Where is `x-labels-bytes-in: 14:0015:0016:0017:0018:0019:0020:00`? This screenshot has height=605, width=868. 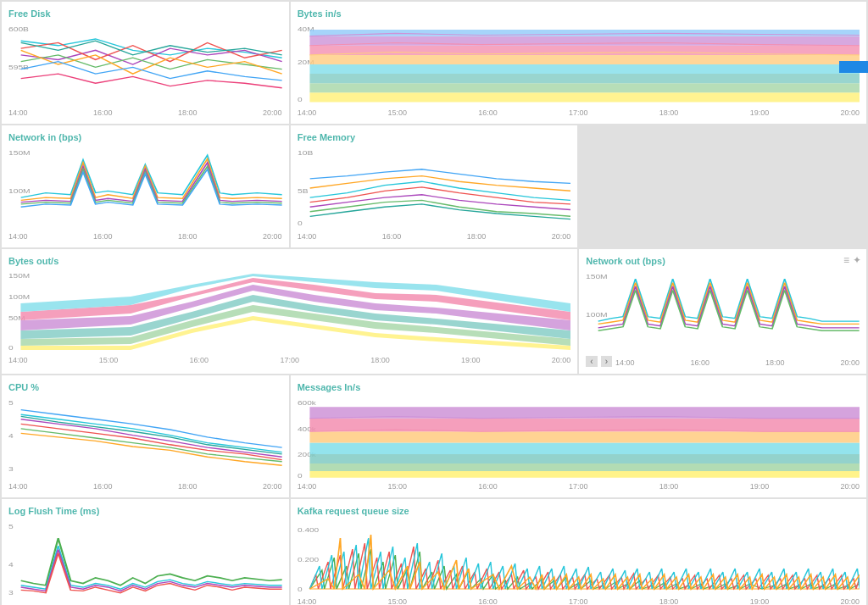 x-labels-bytes-in: 14:0015:0016:0017:0018:0019:0020:00 is located at coordinates (578, 113).